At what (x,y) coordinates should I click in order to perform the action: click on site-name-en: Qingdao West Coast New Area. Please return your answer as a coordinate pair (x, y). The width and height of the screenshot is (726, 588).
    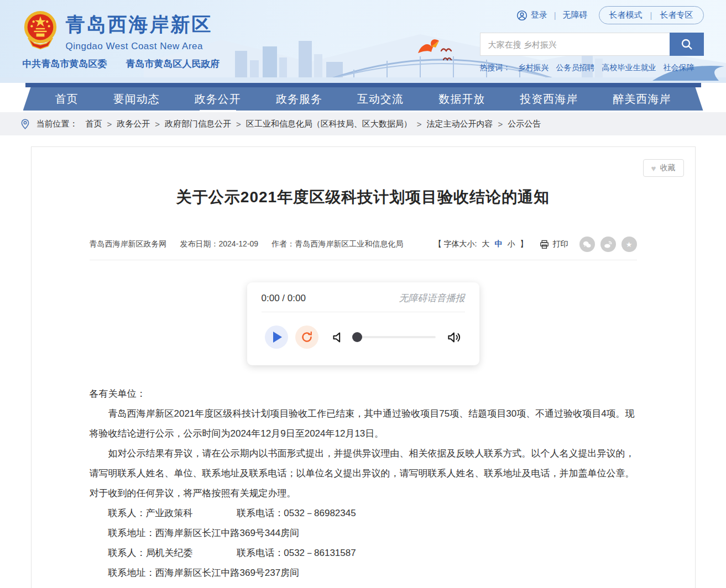
    Looking at the image, I should click on (139, 46).